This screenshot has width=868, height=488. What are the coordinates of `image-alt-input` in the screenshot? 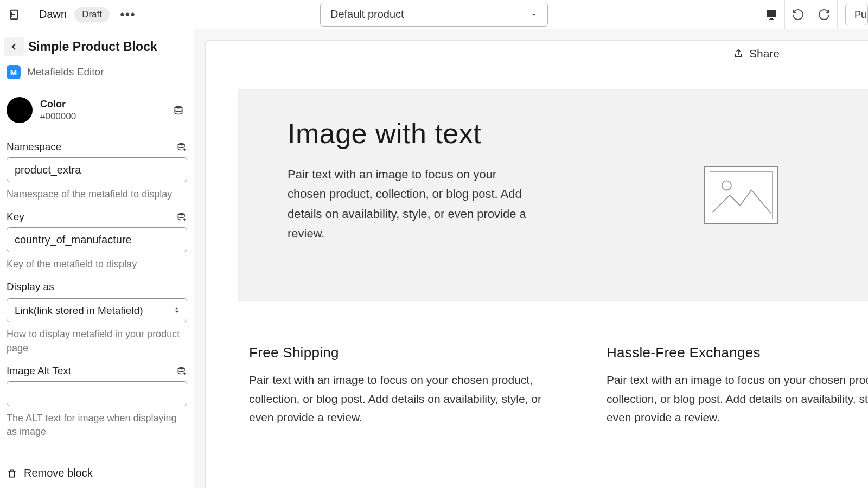 It's located at (97, 394).